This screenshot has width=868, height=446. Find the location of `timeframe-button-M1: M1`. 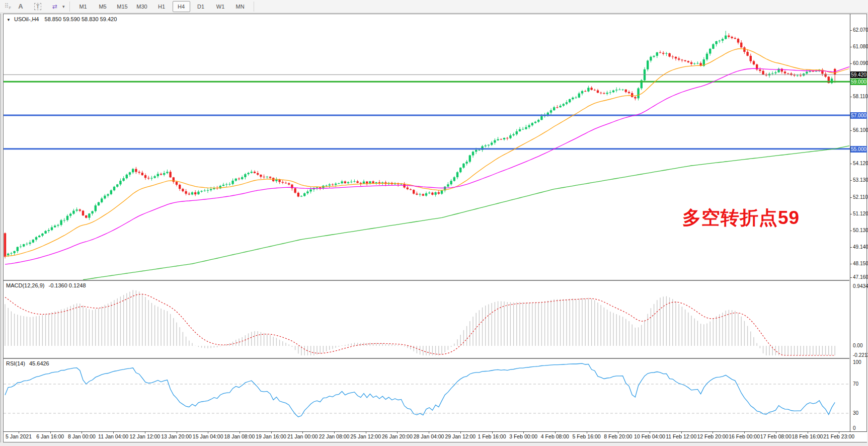

timeframe-button-M1: M1 is located at coordinates (84, 7).